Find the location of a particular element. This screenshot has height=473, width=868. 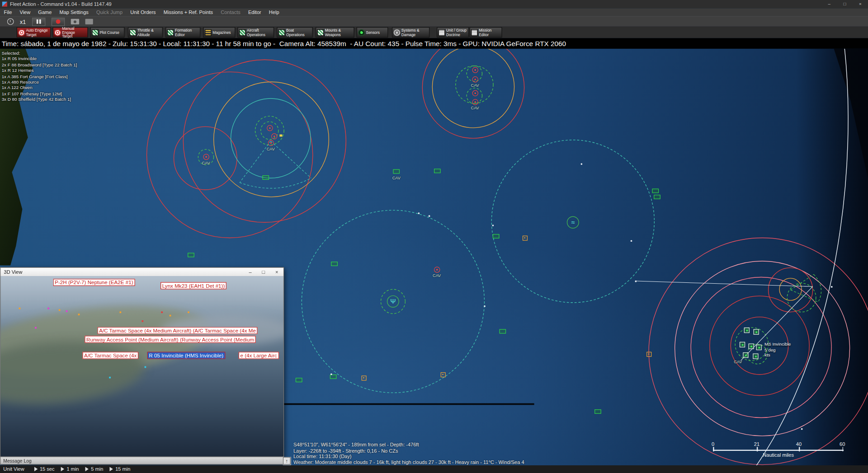

boat-operations-button: Boat Operations is located at coordinates (295, 33).